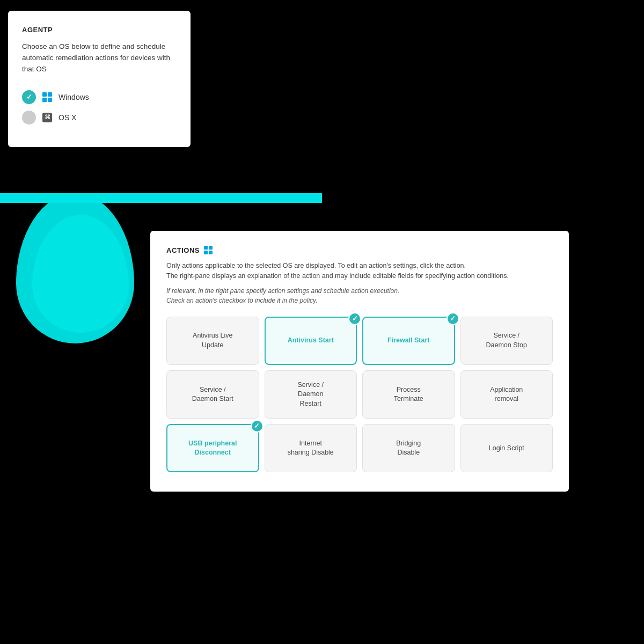 The image size is (644, 644). What do you see at coordinates (311, 395) in the screenshot?
I see `action-service-daemon-restart: Service / Daemon Restart` at bounding box center [311, 395].